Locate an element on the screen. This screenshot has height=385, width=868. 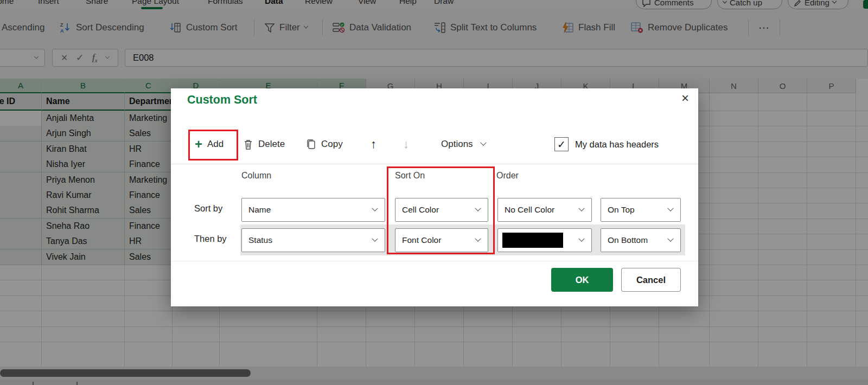
dropdown-value: On Bottom is located at coordinates (628, 240).